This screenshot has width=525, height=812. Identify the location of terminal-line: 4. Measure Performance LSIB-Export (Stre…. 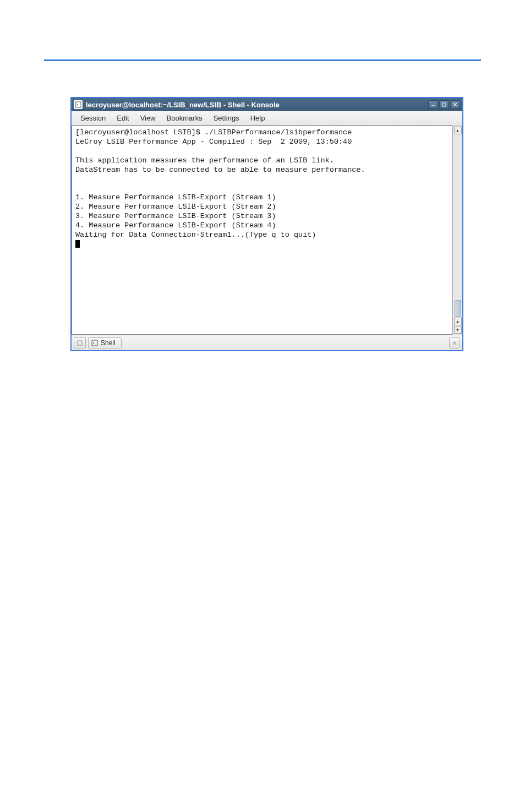
(176, 226).